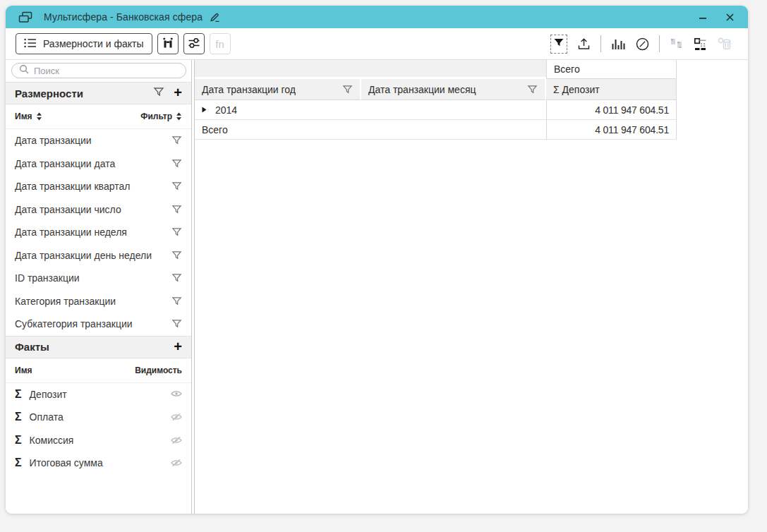  What do you see at coordinates (158, 370) in the screenshot?
I see `facts-visibility-column-label: Видимость` at bounding box center [158, 370].